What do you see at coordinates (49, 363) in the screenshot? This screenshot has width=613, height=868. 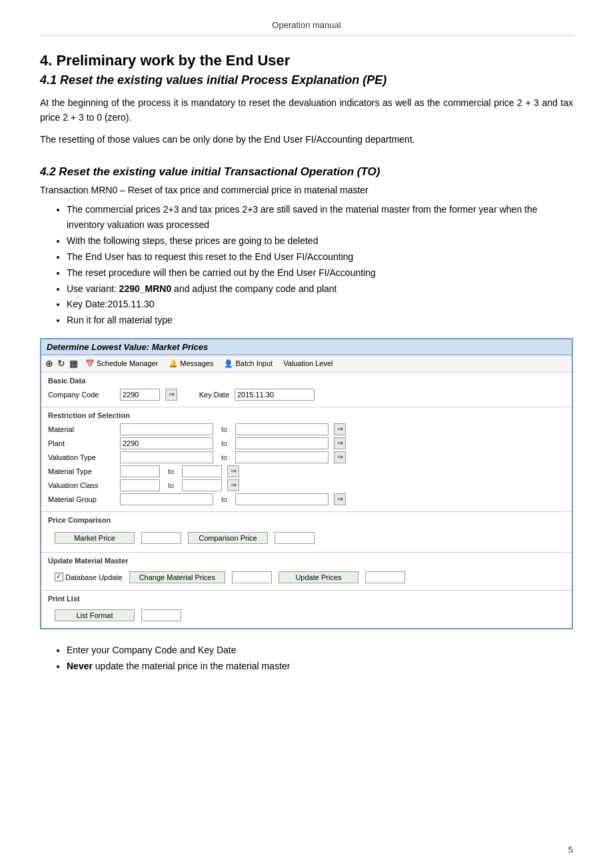 I see `circle-plus-icon: ⊕` at bounding box center [49, 363].